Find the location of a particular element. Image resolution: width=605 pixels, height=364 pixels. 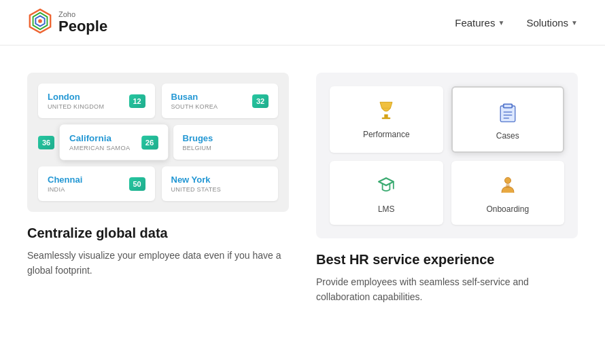

country-newyork: UNITED STATES is located at coordinates (196, 189).